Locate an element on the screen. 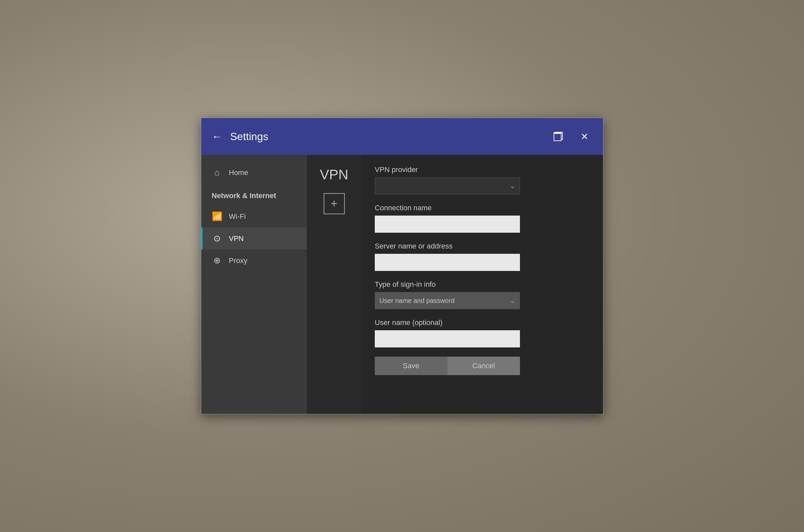  restore-button is located at coordinates (558, 136).